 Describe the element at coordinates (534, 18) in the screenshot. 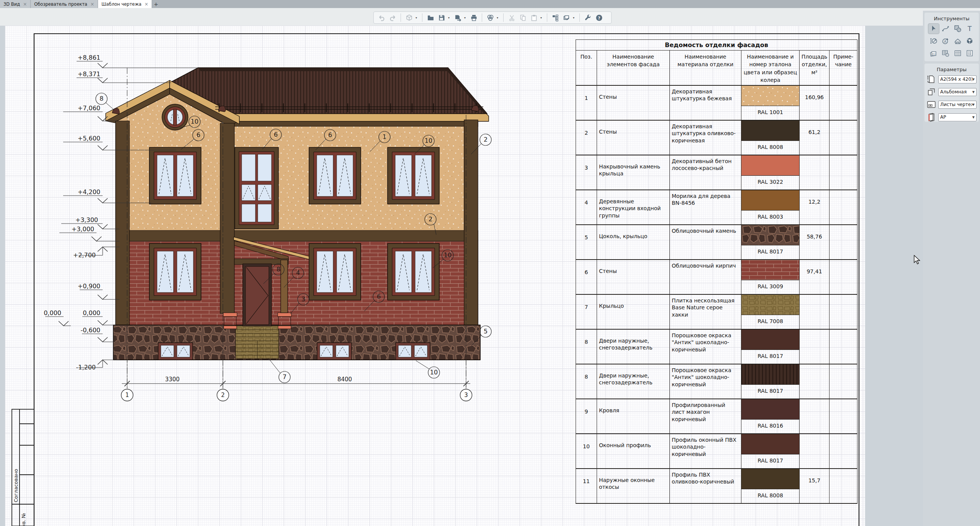

I see `paste-button` at that location.